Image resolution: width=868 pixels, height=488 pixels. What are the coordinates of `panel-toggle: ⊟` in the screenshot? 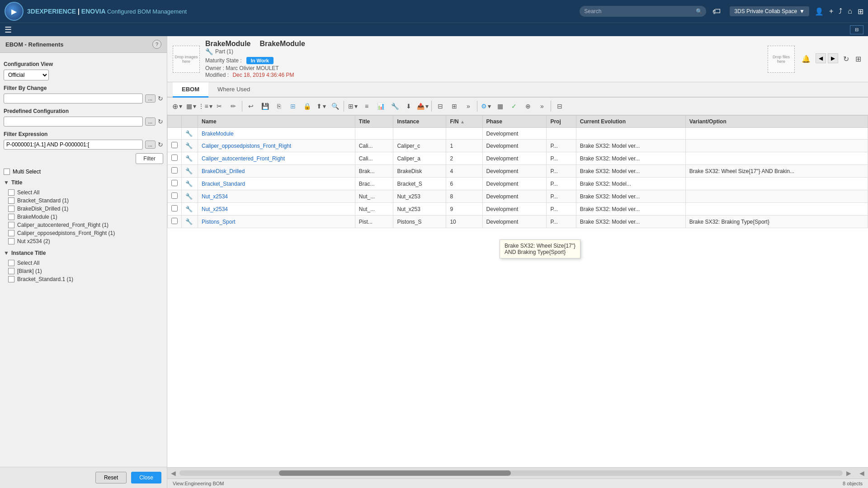 It's located at (857, 30).